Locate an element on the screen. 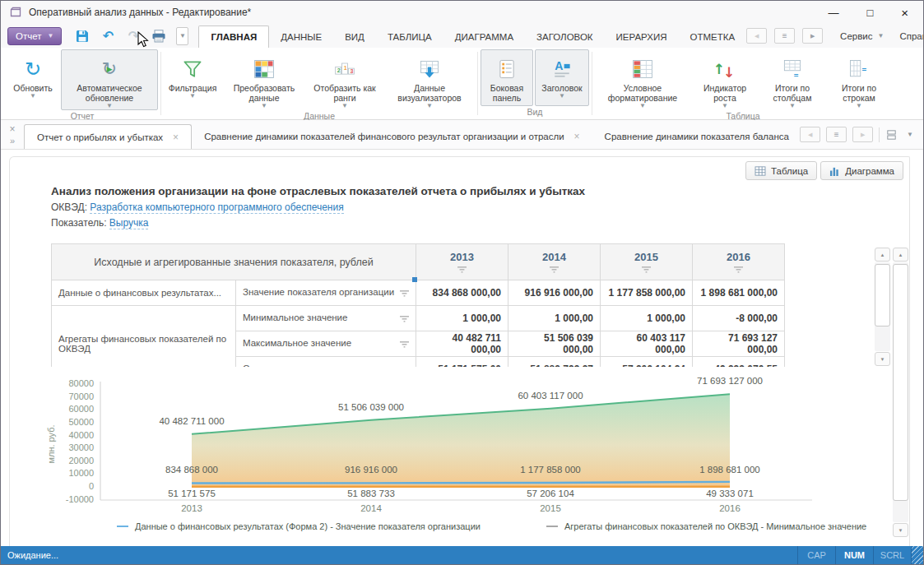  value-cell: 834 868 000,00 is located at coordinates (462, 293).